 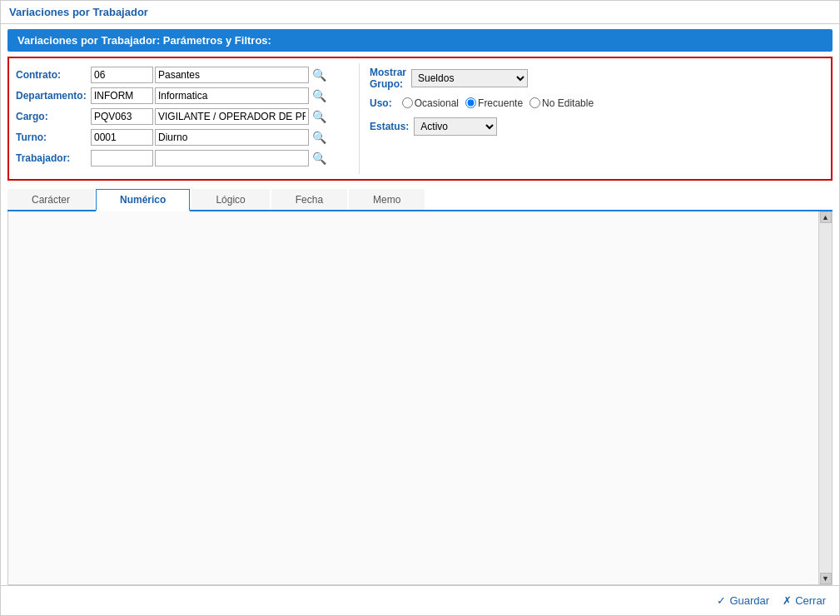 I want to click on scroll-down-button: ▼, so click(x=826, y=579).